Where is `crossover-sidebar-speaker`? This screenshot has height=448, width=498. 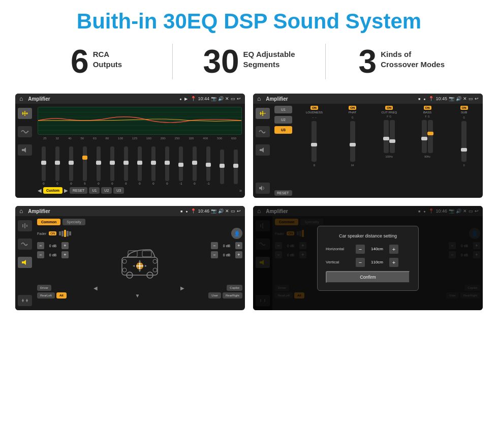
crossover-sidebar-speaker is located at coordinates (263, 150).